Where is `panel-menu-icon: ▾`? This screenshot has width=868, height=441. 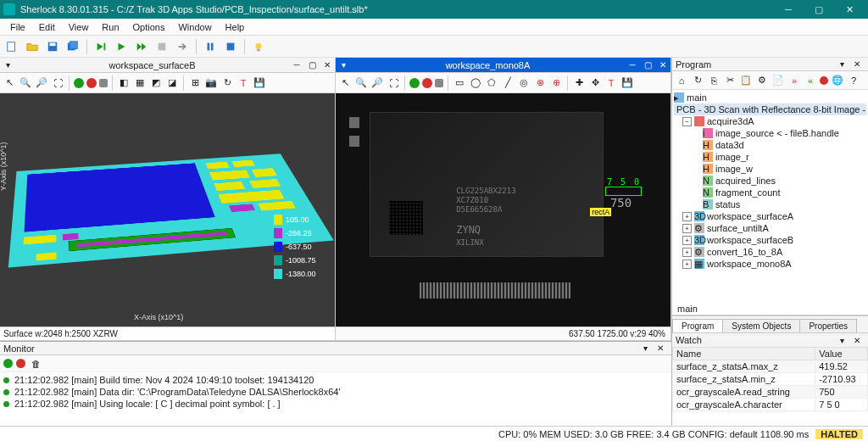 panel-menu-icon: ▾ is located at coordinates (842, 64).